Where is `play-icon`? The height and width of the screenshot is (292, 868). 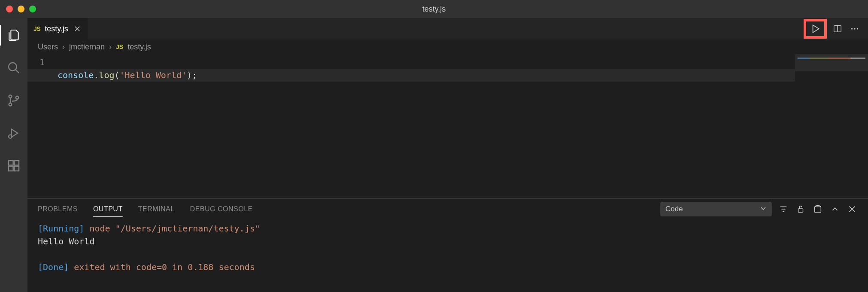
play-icon is located at coordinates (815, 29).